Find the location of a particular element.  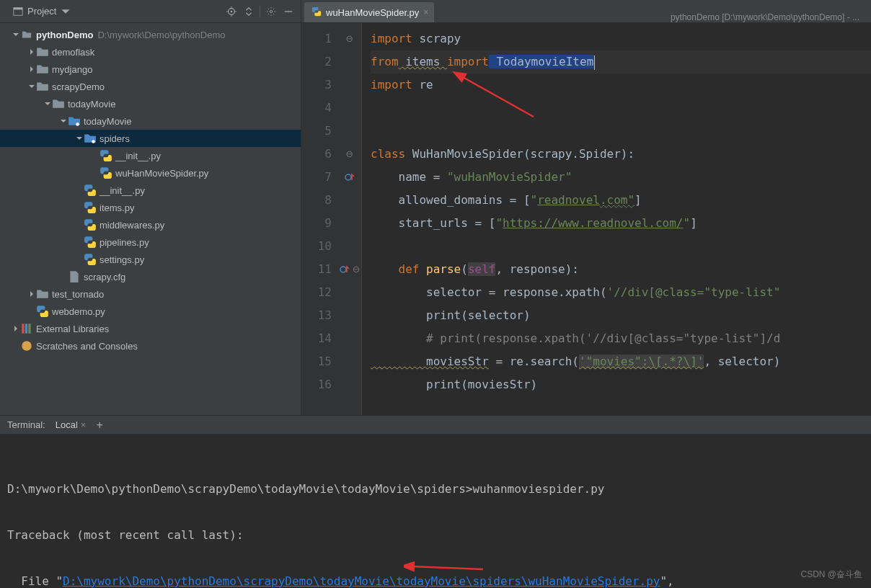

sidebar-header: Project is located at coordinates (150, 12).